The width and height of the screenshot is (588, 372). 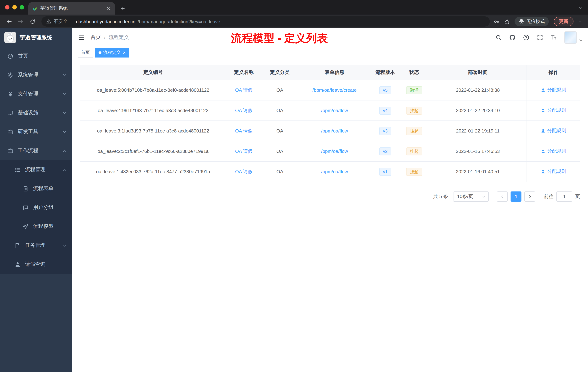 I want to click on sidebar-item-payment: 支付管理, so click(x=36, y=94).